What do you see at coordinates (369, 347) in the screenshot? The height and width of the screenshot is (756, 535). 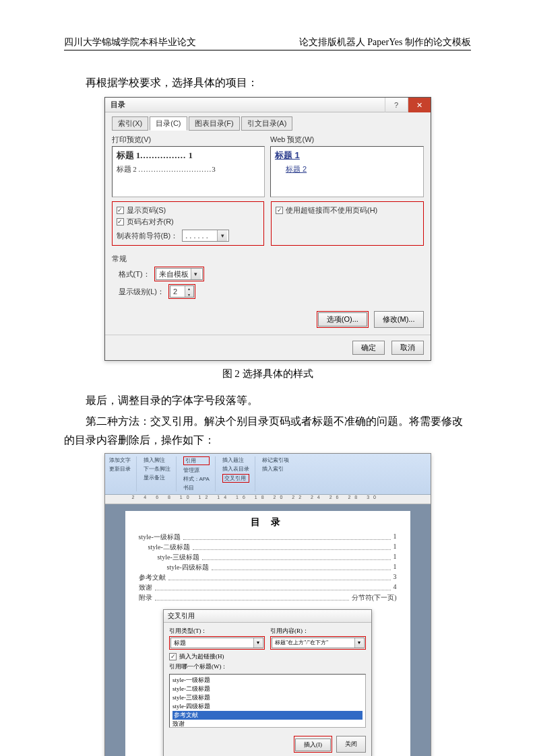 I see `ok-button: 确定` at bounding box center [369, 347].